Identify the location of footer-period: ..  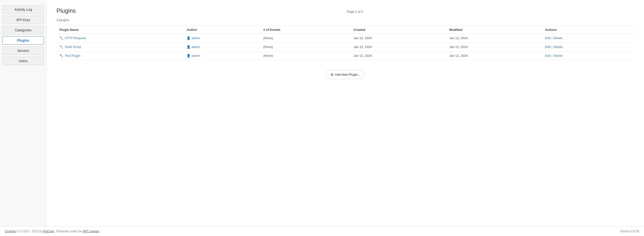
(100, 231).